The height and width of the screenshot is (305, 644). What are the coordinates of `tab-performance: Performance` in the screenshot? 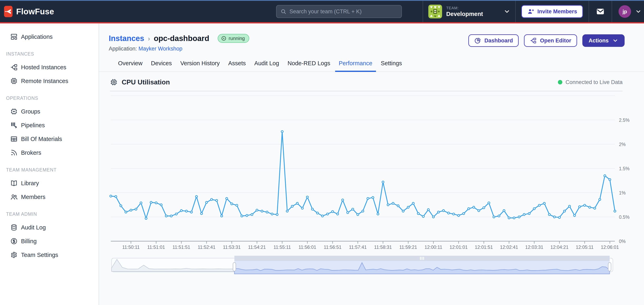 It's located at (356, 64).